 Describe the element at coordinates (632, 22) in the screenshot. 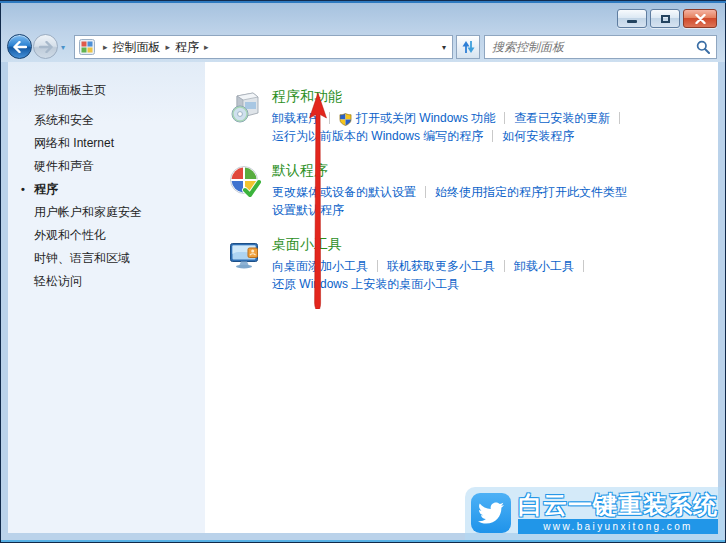

I see `minimize-icon` at that location.